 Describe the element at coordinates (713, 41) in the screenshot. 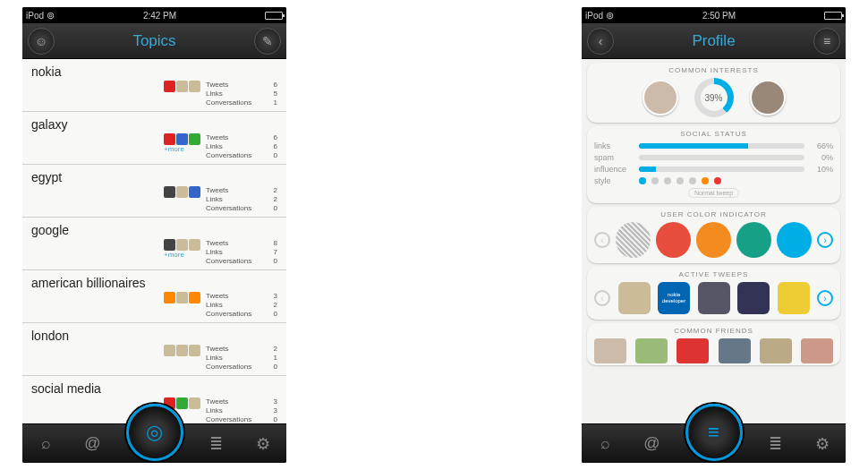

I see `page-title: Profile` at that location.